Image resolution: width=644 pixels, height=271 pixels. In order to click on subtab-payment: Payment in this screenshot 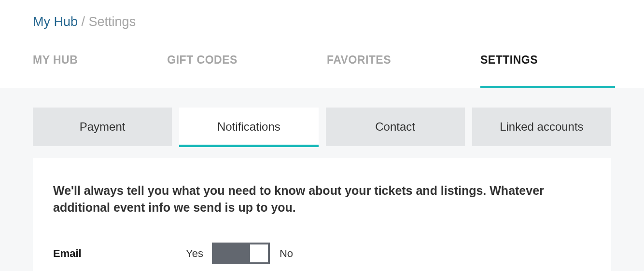, I will do `click(102, 127)`.